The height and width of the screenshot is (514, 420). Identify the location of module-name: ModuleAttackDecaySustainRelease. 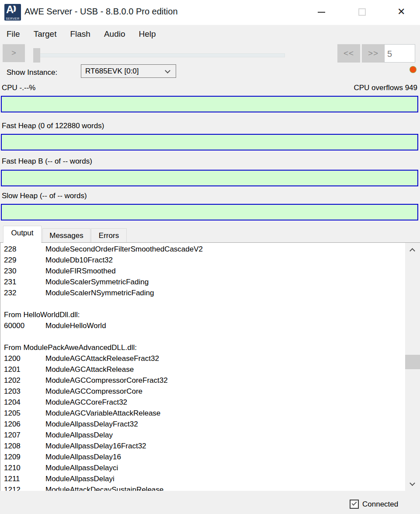
(104, 487).